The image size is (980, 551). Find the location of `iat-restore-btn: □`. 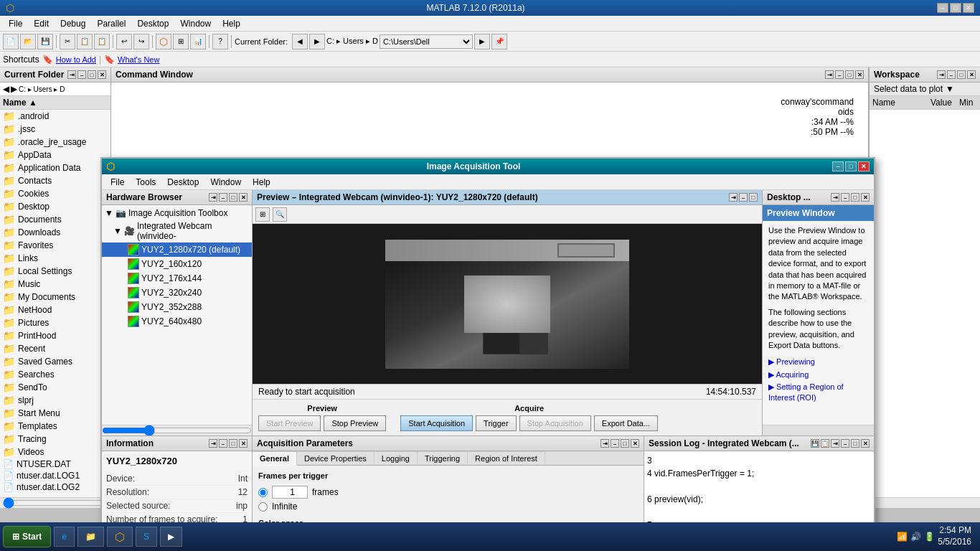

iat-restore-btn: □ is located at coordinates (851, 166).